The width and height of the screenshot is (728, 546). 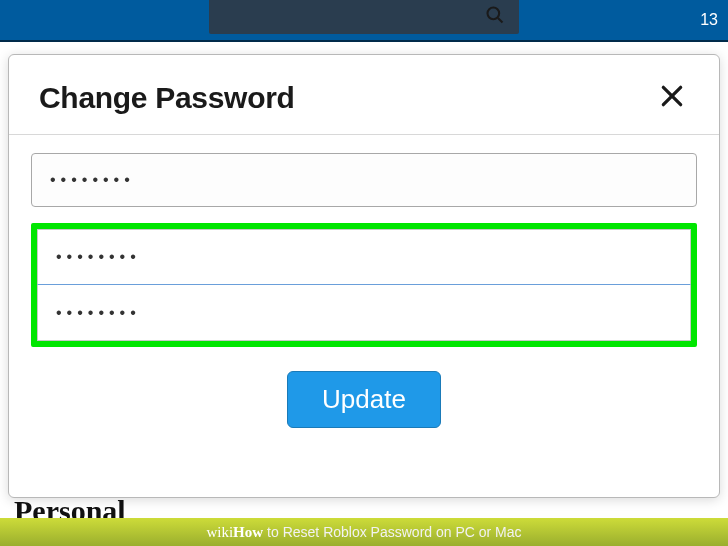 I want to click on update-button: Update, so click(x=364, y=400).